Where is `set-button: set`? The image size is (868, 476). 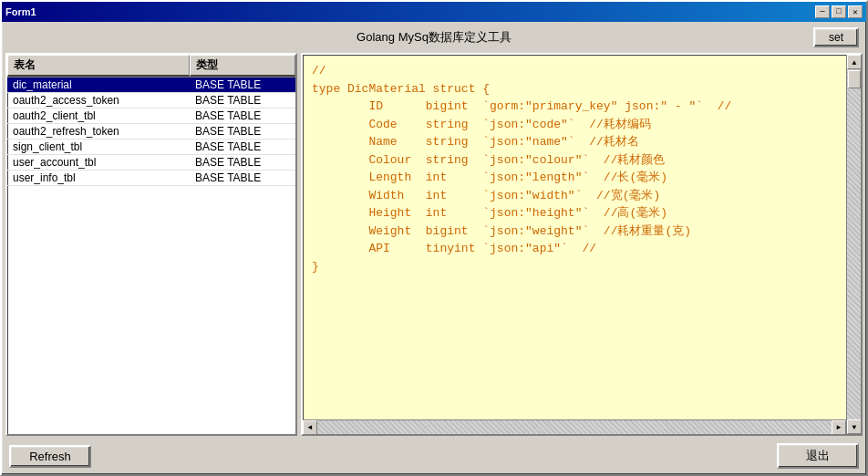 set-button: set is located at coordinates (836, 37).